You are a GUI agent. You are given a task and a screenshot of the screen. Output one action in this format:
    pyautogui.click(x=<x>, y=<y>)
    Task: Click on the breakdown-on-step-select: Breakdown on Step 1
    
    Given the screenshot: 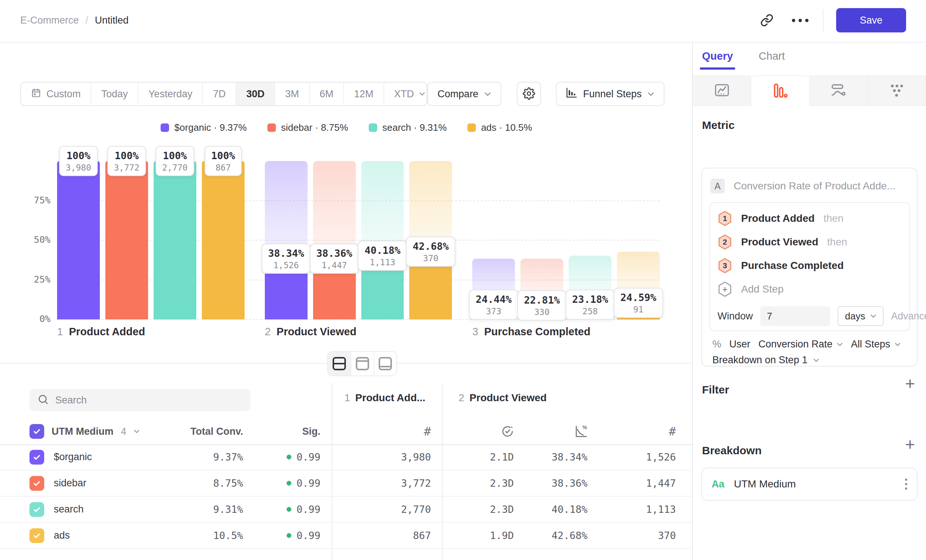 What is the action you would take?
    pyautogui.click(x=766, y=360)
    